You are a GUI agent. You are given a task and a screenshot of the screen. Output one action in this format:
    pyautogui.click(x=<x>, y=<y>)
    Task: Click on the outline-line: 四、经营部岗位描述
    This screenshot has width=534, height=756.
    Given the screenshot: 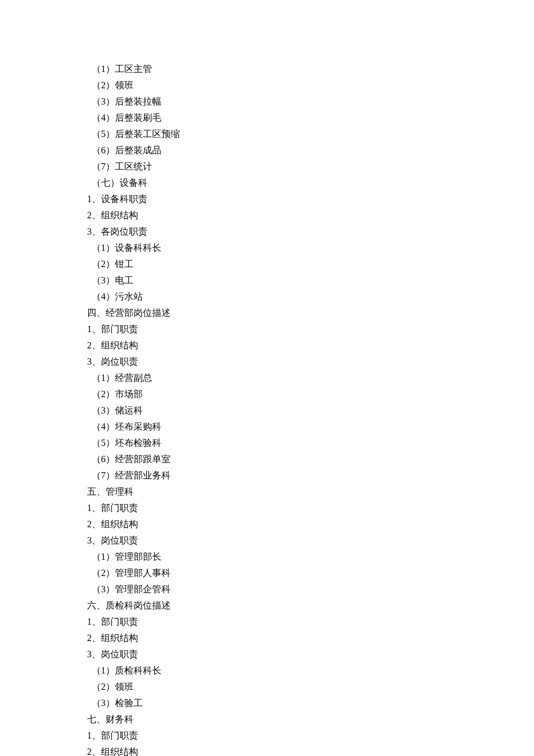 What is the action you would take?
    pyautogui.click(x=261, y=313)
    